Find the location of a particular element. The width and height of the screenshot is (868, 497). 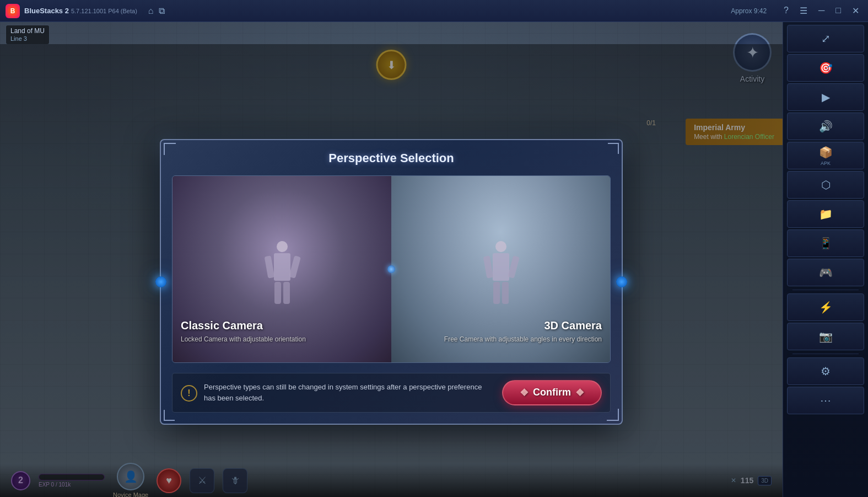

classic-camera-option: Classic Camera Locked Camera with adjust… is located at coordinates (282, 269).